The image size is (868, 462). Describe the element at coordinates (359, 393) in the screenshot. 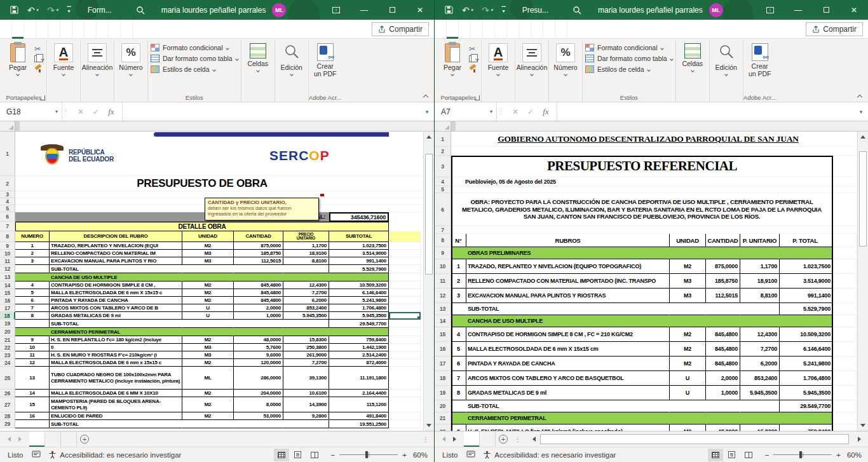

I see `cell-subtotal: 2.164,4400` at that location.